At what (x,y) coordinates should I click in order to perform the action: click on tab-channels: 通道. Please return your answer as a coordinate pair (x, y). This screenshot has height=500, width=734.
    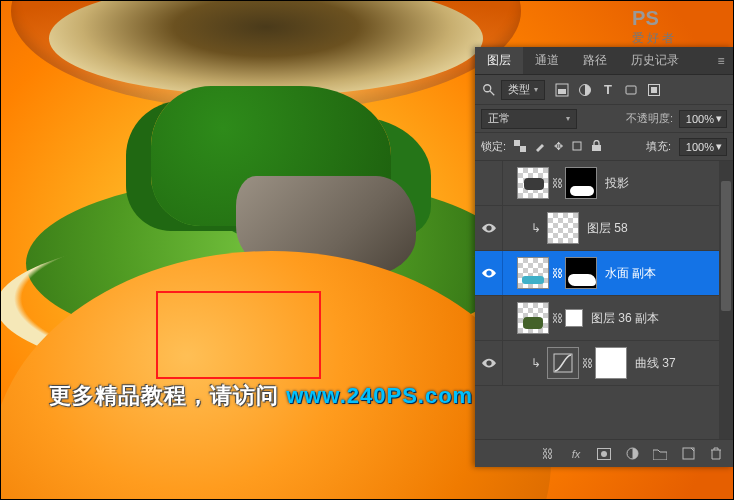
    Looking at the image, I should click on (547, 60).